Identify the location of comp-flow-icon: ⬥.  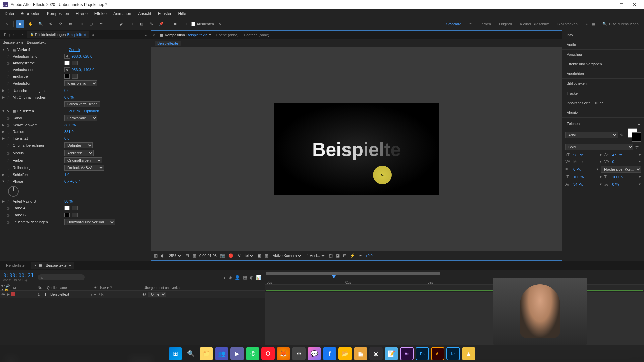
(225, 278).